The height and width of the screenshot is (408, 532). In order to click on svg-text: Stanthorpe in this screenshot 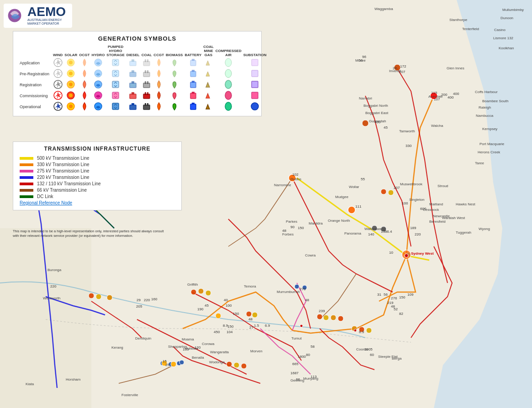, I will do `click(458, 20)`.